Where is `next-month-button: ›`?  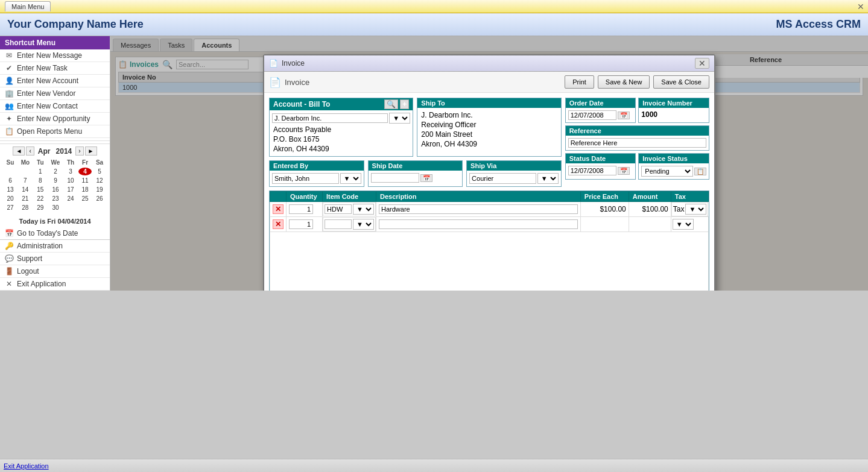 next-month-button: › is located at coordinates (80, 151).